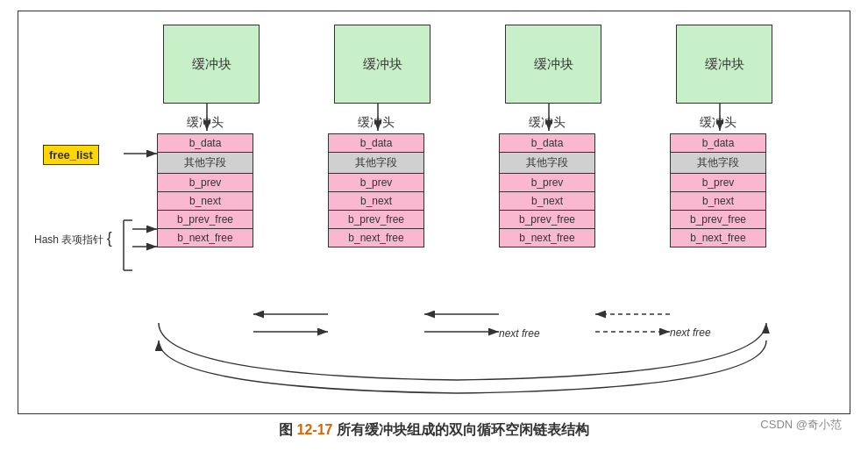 The width and height of the screenshot is (868, 459). What do you see at coordinates (718, 181) in the screenshot?
I see `buf-head-4: 缓冲头 b_data 其他字段 b_prev b_next b_prev_fre…` at bounding box center [718, 181].